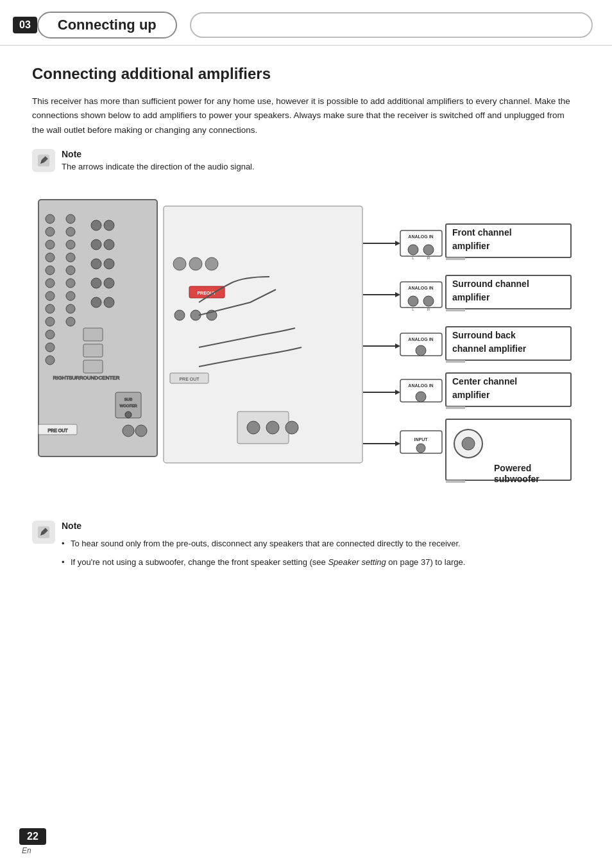 The width and height of the screenshot is (612, 868). What do you see at coordinates (33, 837) in the screenshot?
I see `page-number: 22` at bounding box center [33, 837].